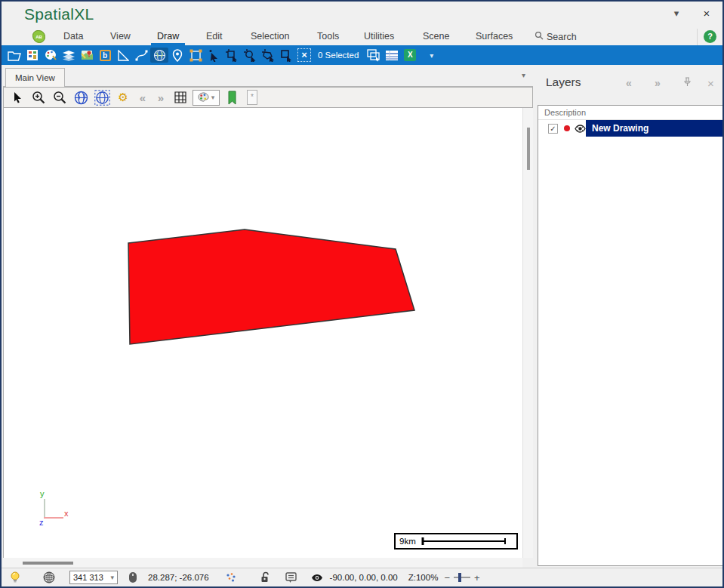 Image resolution: width=724 pixels, height=588 pixels. I want to click on layer-row: ✓ New Drawing, so click(630, 128).